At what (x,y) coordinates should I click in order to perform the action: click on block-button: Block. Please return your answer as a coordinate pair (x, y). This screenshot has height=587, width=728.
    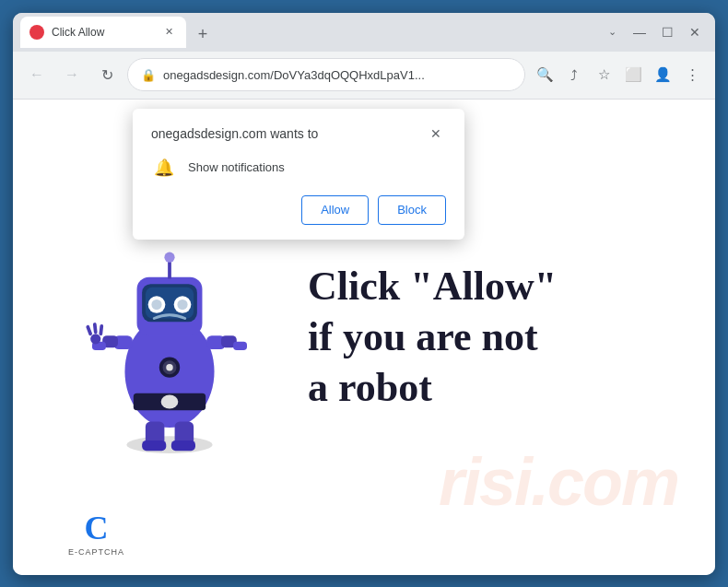
    Looking at the image, I should click on (412, 210).